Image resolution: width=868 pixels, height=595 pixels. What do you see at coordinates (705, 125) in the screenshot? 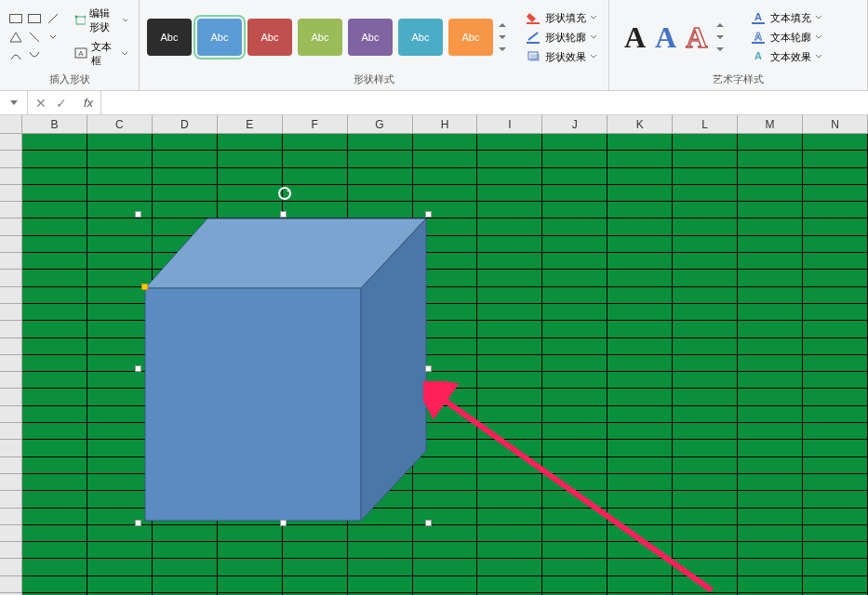
I see `col-header: L` at bounding box center [705, 125].